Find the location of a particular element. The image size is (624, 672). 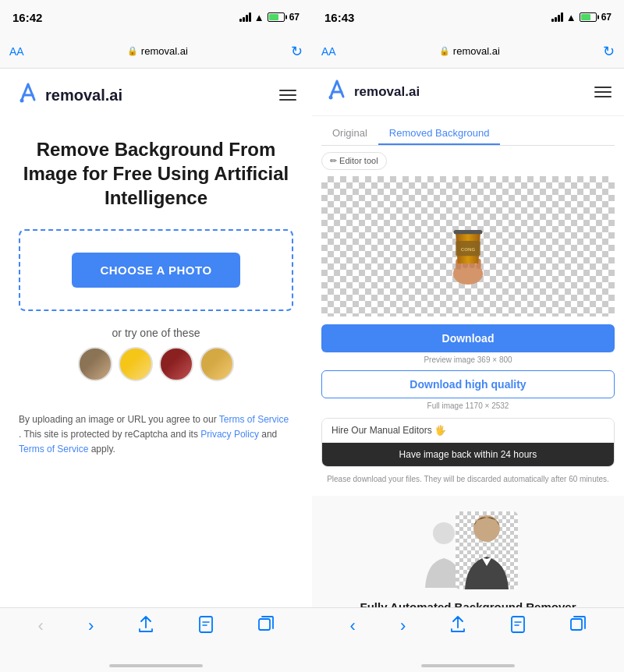

discard-notice: Please download your files. They will be… is located at coordinates (468, 479).